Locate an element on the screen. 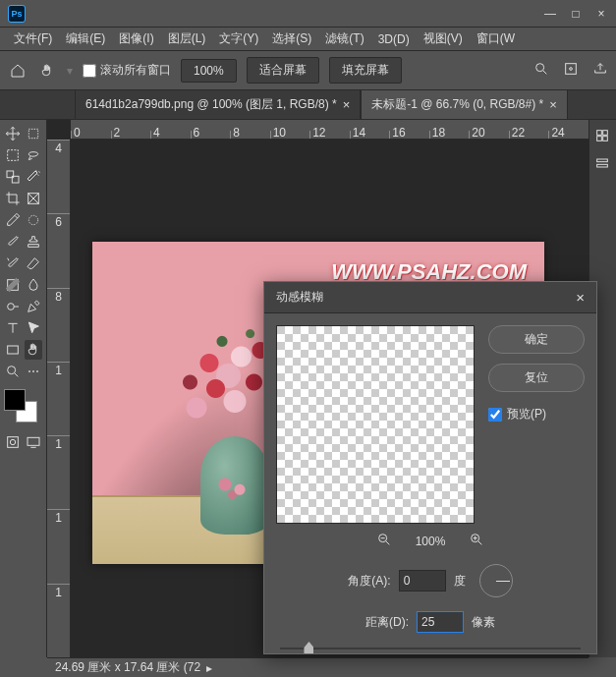  frame-tool is located at coordinates (33, 198).